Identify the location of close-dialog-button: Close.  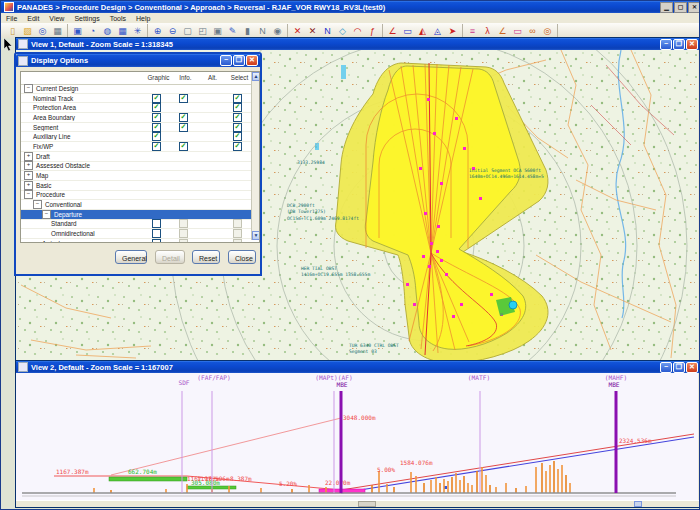
(242, 257).